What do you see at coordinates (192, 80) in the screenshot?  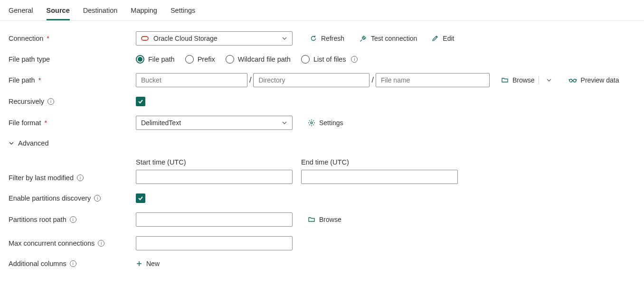 I see `bucket-input` at bounding box center [192, 80].